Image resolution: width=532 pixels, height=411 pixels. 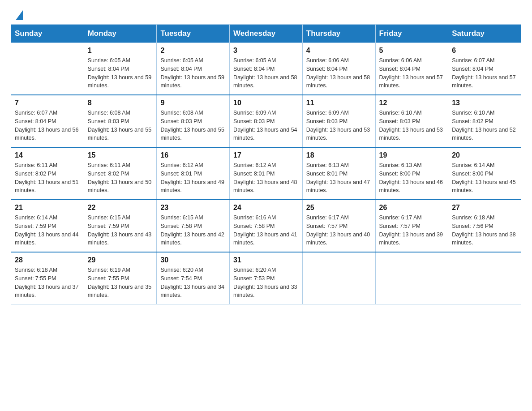 What do you see at coordinates (412, 174) in the screenshot?
I see `day-cell: 19Sunrise: 6:13 AMSunset: 8:00 PMDayligh…` at bounding box center [412, 174].